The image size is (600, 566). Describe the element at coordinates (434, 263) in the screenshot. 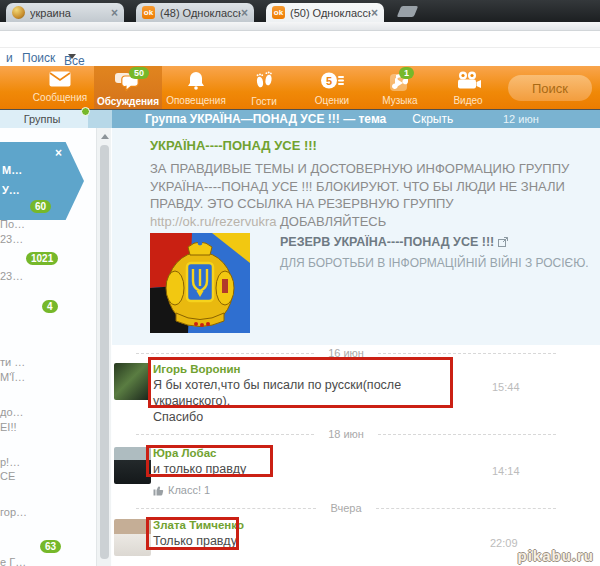

I see `card-group-subtitle: ДЛЯ БОРОТЬБИ В ІНФОРМАЦІЙНІЙ ВІЙНІ З РОС…` at that location.